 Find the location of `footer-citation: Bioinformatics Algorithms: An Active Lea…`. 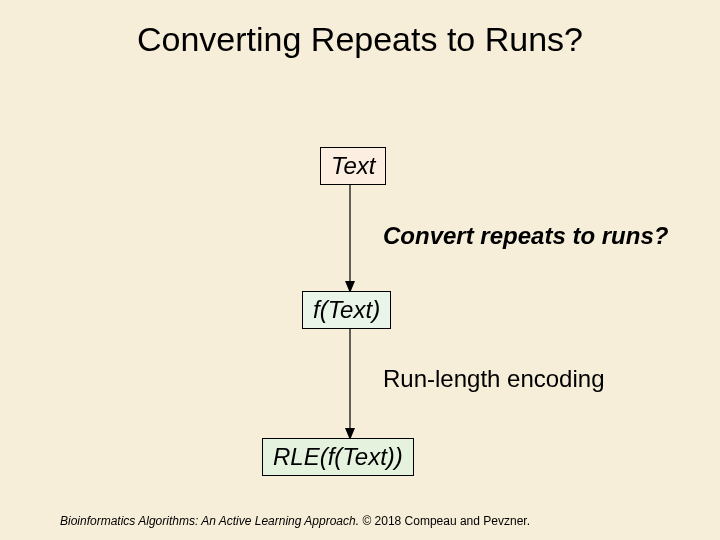

footer-citation: Bioinformatics Algorithms: An Active Lea… is located at coordinates (295, 521).